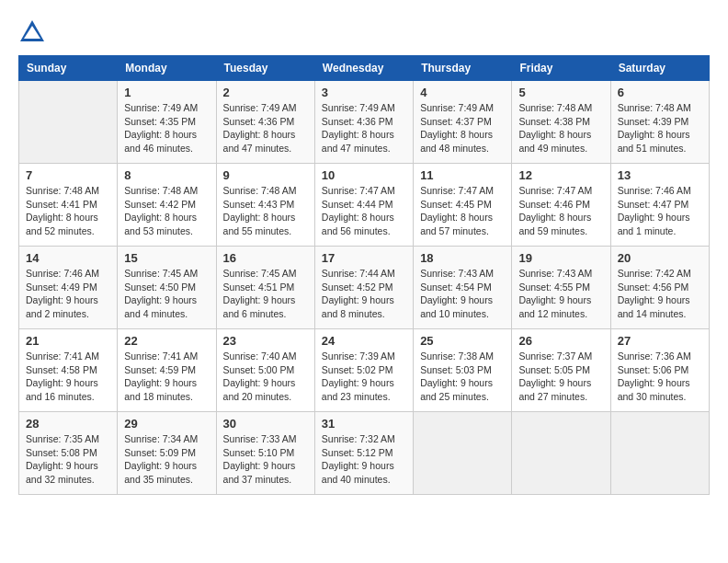 The height and width of the screenshot is (563, 728). Describe the element at coordinates (364, 32) in the screenshot. I see `header` at that location.